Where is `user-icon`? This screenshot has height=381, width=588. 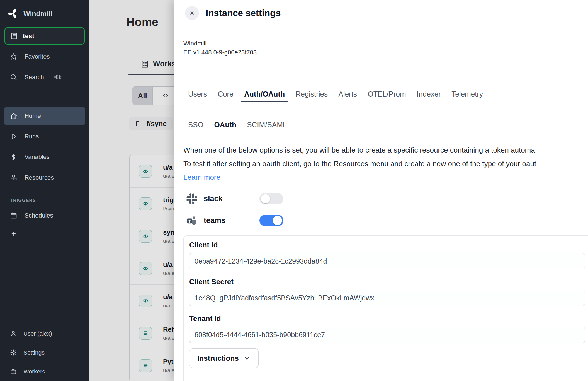 user-icon is located at coordinates (13, 334).